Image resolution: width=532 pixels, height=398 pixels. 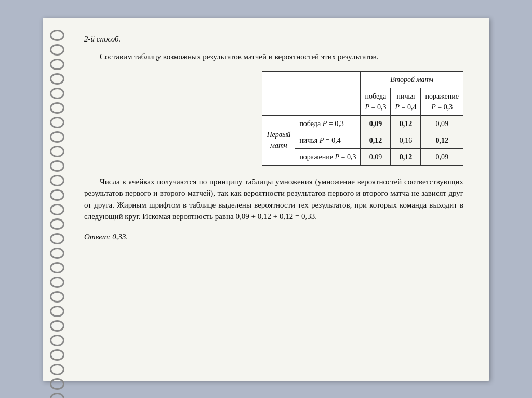 What do you see at coordinates (274, 237) in the screenshot?
I see `answer-line: Ответ: 0,33.` at bounding box center [274, 237].